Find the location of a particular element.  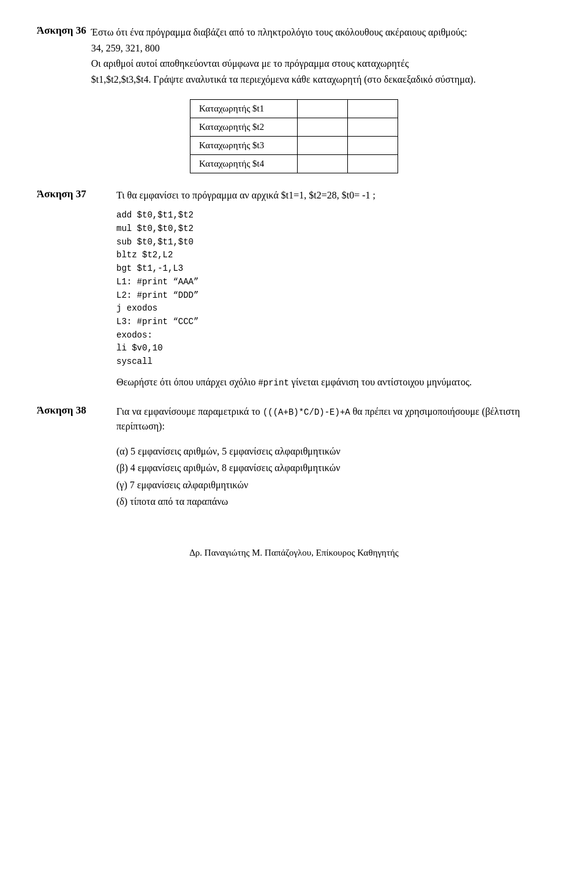

exercise-37-note2: γίνεται εμφάνιση του αντίστοιχου μηνύματ… is located at coordinates (382, 382).